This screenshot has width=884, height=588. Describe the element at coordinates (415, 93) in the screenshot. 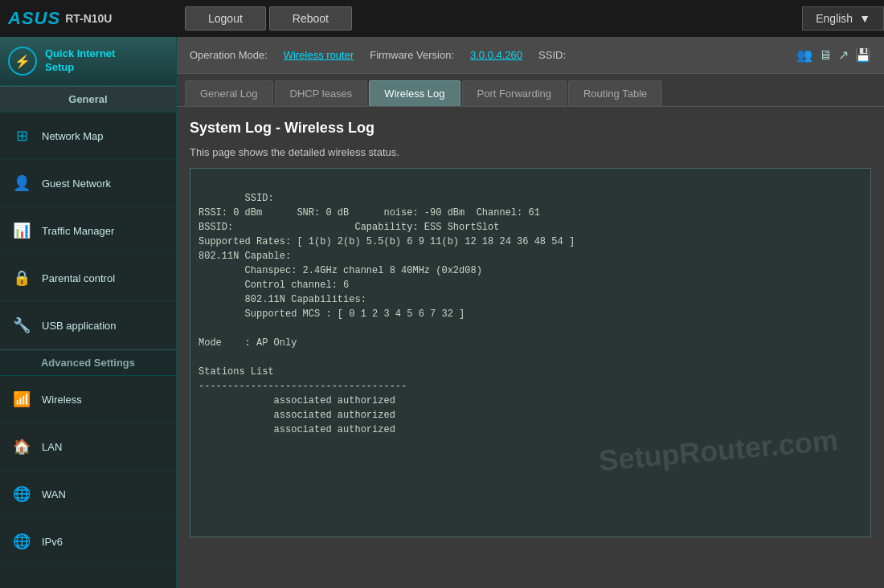

I see `tab-wireless-log: Wireless Log` at that location.